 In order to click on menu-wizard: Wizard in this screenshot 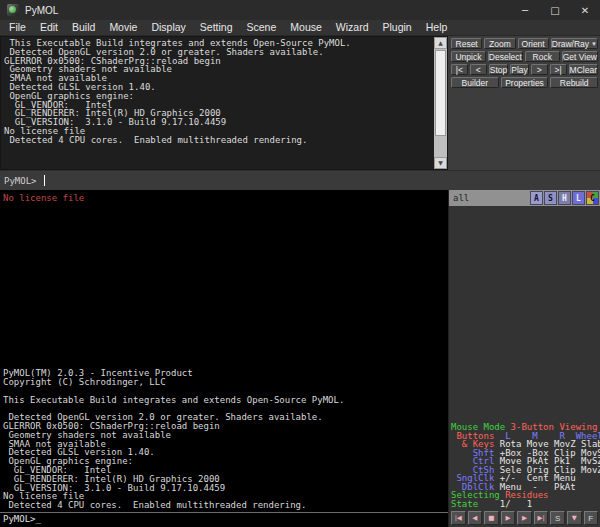, I will do `click(352, 28)`.